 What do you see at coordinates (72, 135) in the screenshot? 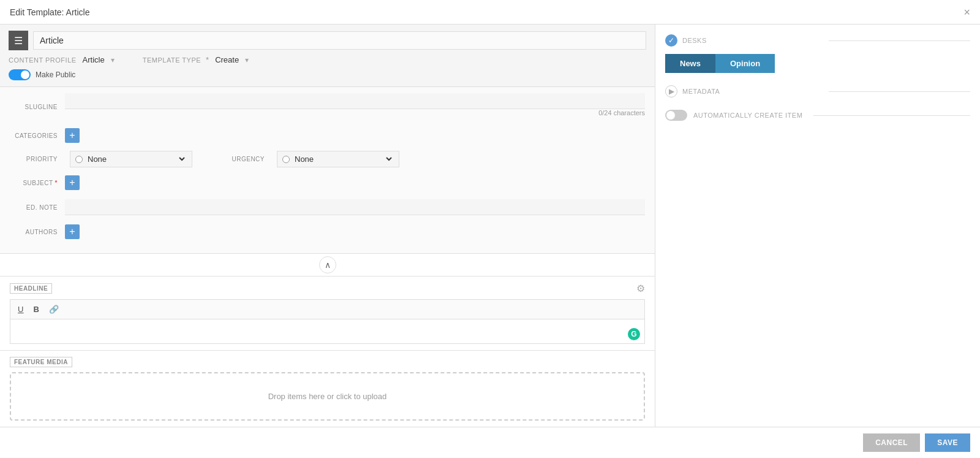
I see `categories-add-button: +` at bounding box center [72, 135].